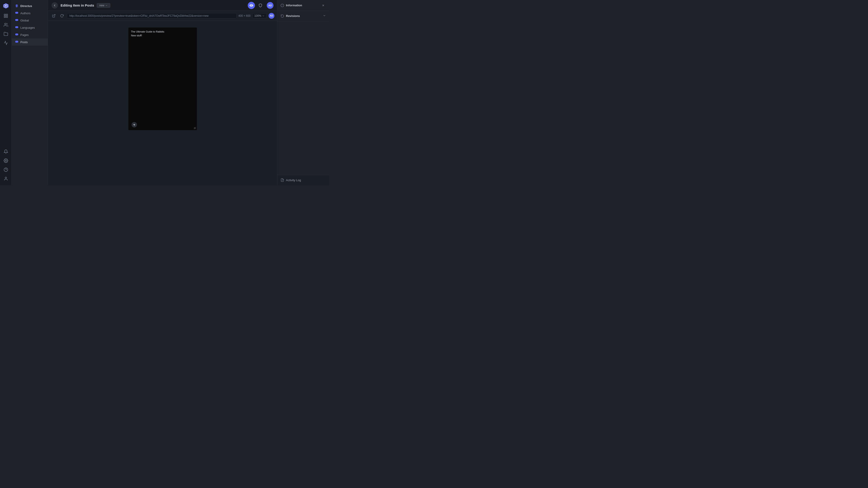 This screenshot has height=488, width=868. What do you see at coordinates (6, 179) in the screenshot?
I see `user-icon` at bounding box center [6, 179].